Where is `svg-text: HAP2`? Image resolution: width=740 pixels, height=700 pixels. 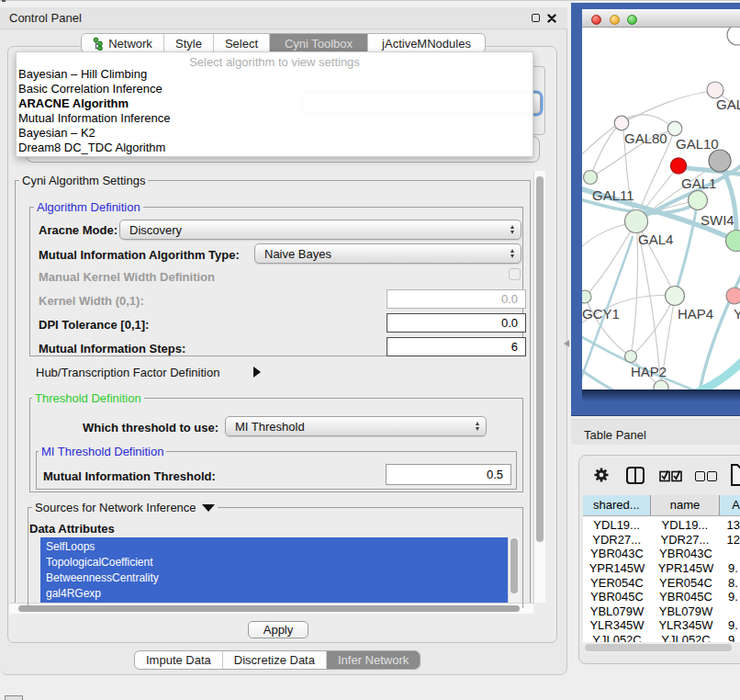
svg-text: HAP2 is located at coordinates (648, 371).